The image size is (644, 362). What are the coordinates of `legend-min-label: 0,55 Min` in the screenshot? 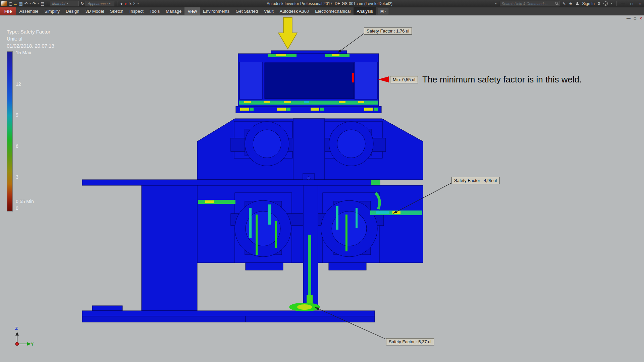 It's located at (25, 201).